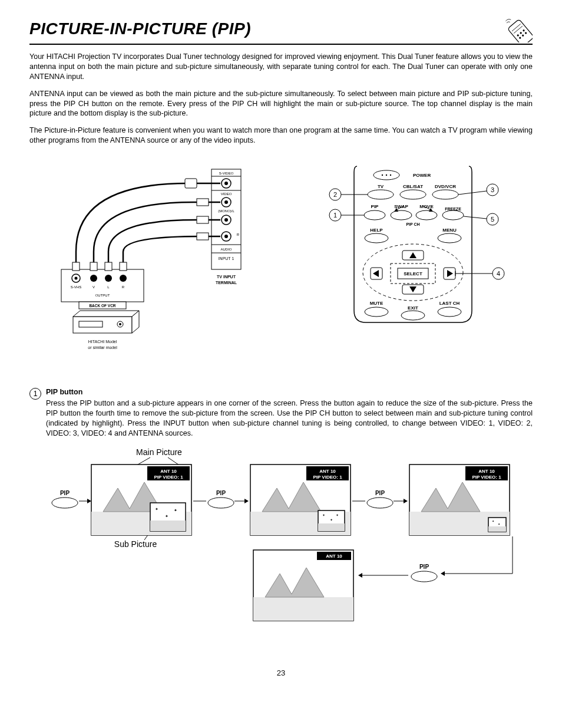 The image size is (562, 728). I want to click on svg-text: TV INPUT, so click(226, 277).